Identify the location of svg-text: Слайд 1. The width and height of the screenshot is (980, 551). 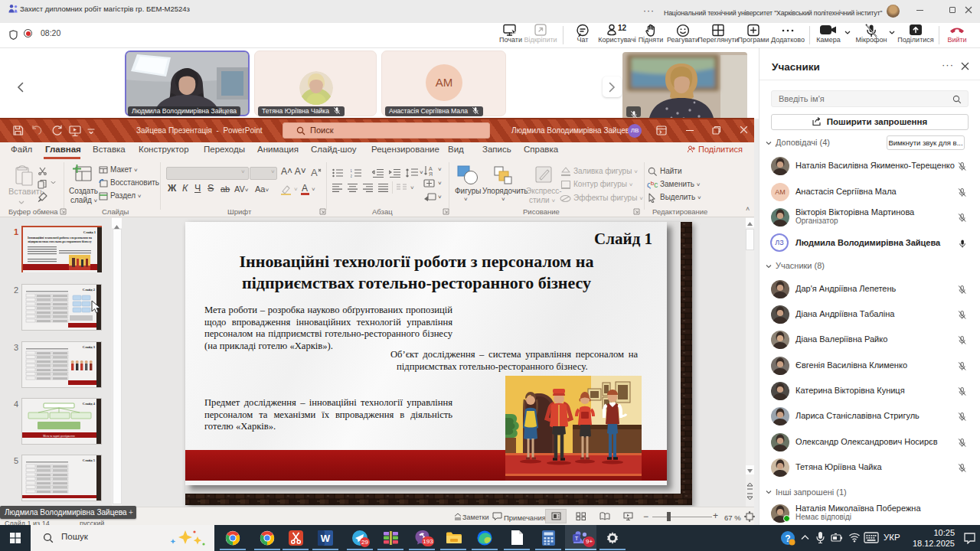
(90, 233).